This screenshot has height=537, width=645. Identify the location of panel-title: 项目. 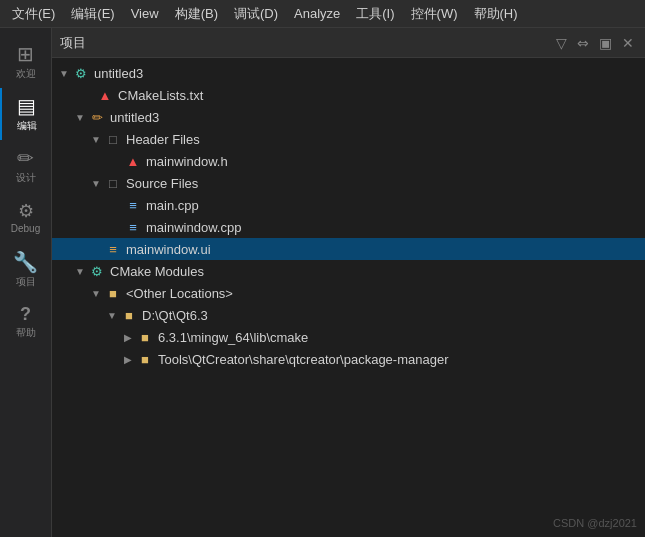
(73, 43).